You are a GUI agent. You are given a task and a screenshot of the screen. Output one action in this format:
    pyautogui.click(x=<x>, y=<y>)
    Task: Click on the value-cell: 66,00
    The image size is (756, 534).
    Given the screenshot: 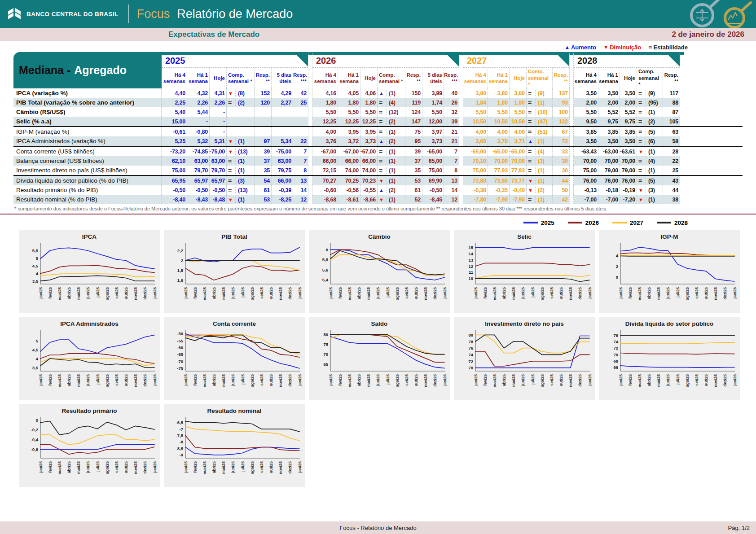 What is the action you would take?
    pyautogui.click(x=349, y=161)
    